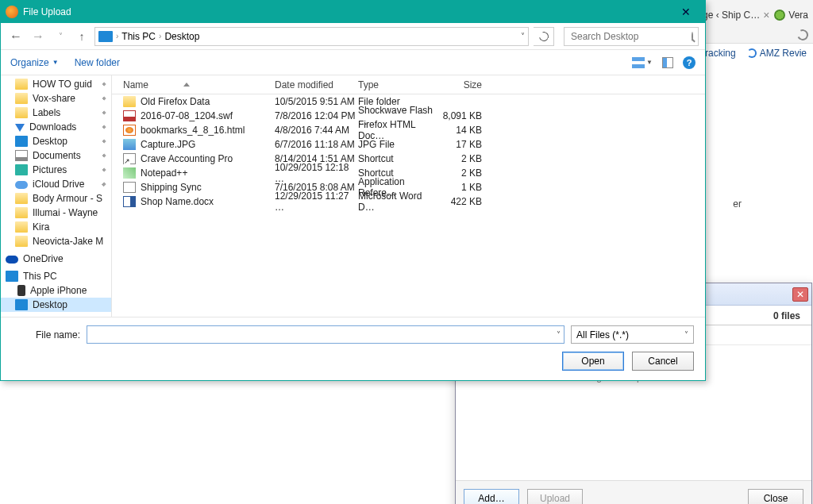  What do you see at coordinates (737, 204) in the screenshot?
I see `background-text: er` at bounding box center [737, 204].